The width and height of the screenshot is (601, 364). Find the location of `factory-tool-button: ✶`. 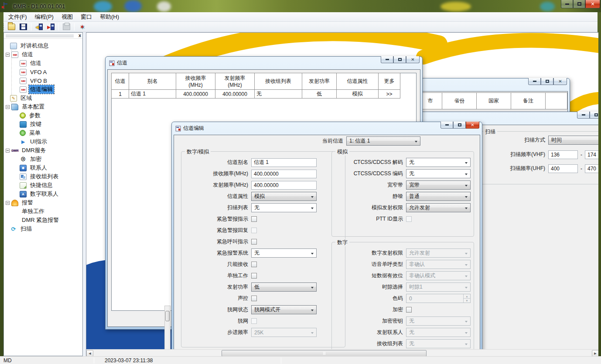

factory-tool-button: ✶ is located at coordinates (82, 27).